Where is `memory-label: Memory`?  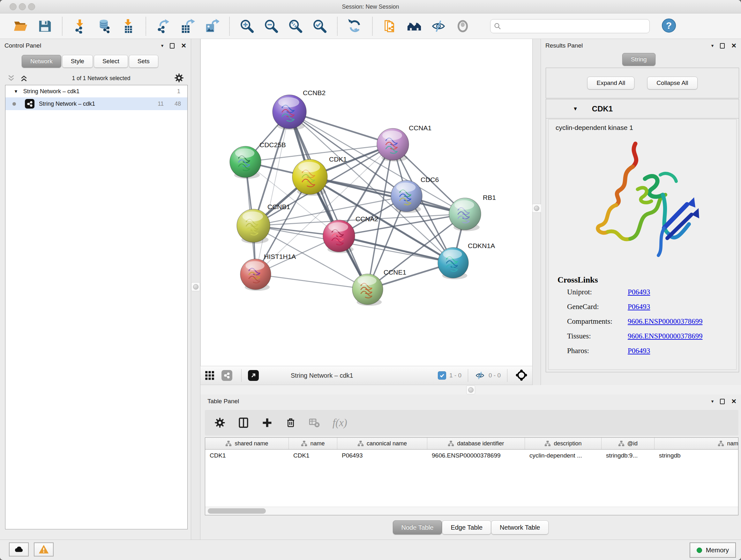 memory-label: Memory is located at coordinates (718, 550).